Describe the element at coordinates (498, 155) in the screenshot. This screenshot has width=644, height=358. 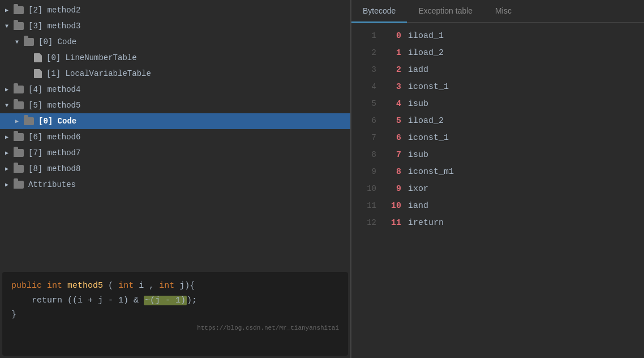
I see `bytecode-row: 87isub` at that location.